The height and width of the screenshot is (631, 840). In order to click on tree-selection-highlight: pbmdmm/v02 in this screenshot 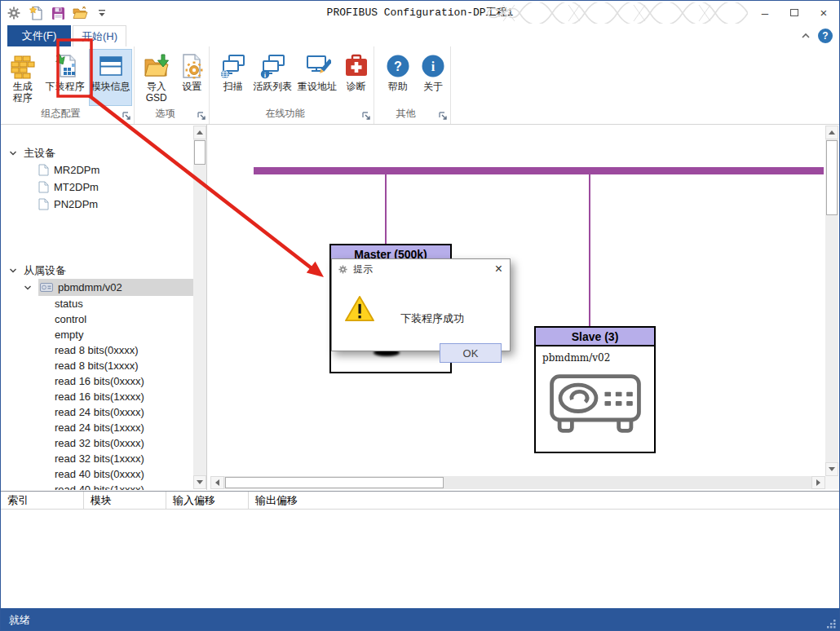, I will do `click(122, 287)`.